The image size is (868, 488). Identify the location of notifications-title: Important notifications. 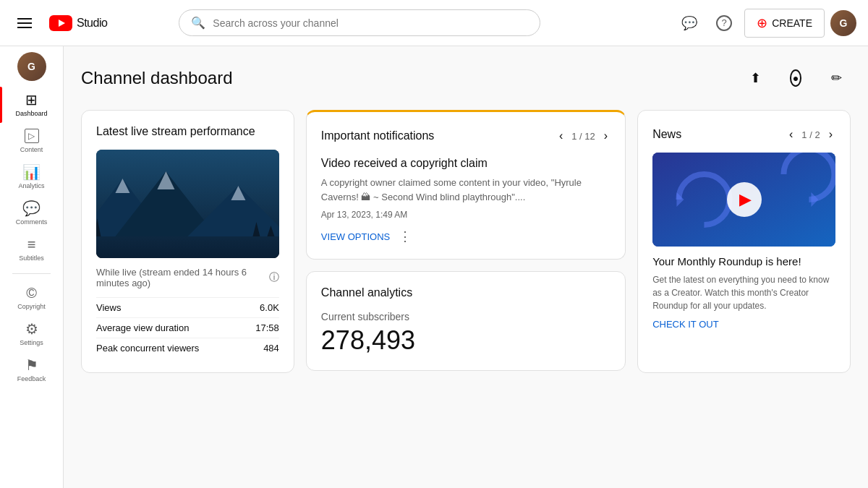
(378, 136).